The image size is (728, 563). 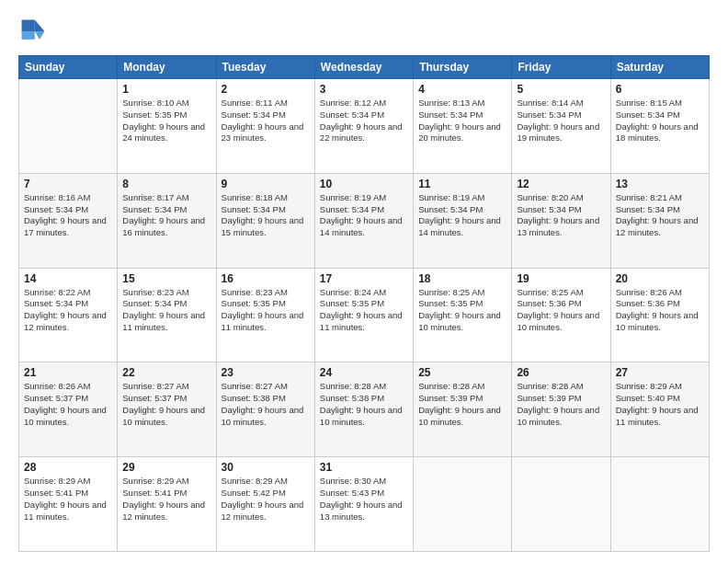 What do you see at coordinates (561, 304) in the screenshot?
I see `sunset-line: Sunset: 5:36 PM` at bounding box center [561, 304].